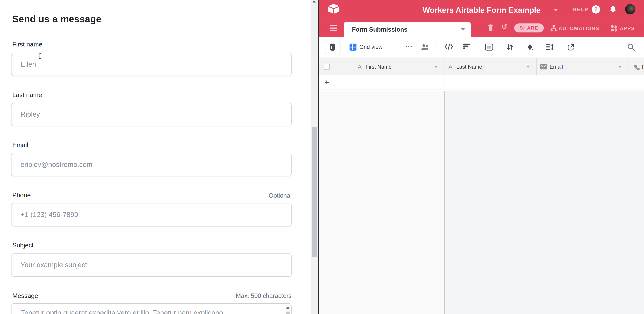  What do you see at coordinates (631, 48) in the screenshot?
I see `search-icon` at bounding box center [631, 48].